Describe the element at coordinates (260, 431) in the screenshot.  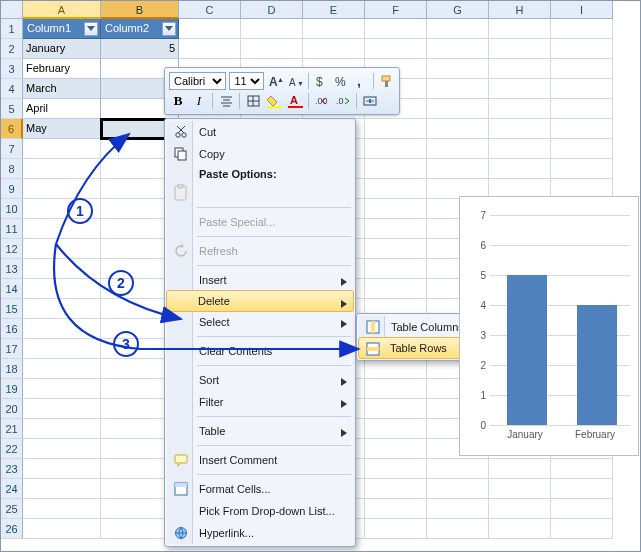
I see `menu-table: Table` at that location.